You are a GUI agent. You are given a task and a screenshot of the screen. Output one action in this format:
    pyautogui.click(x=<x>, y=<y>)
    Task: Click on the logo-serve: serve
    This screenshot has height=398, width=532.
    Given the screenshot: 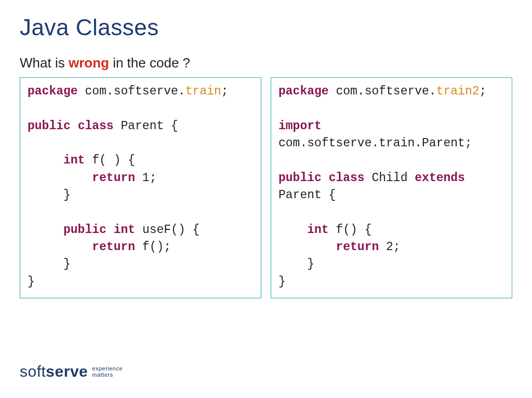 What is the action you would take?
    pyautogui.click(x=66, y=372)
    